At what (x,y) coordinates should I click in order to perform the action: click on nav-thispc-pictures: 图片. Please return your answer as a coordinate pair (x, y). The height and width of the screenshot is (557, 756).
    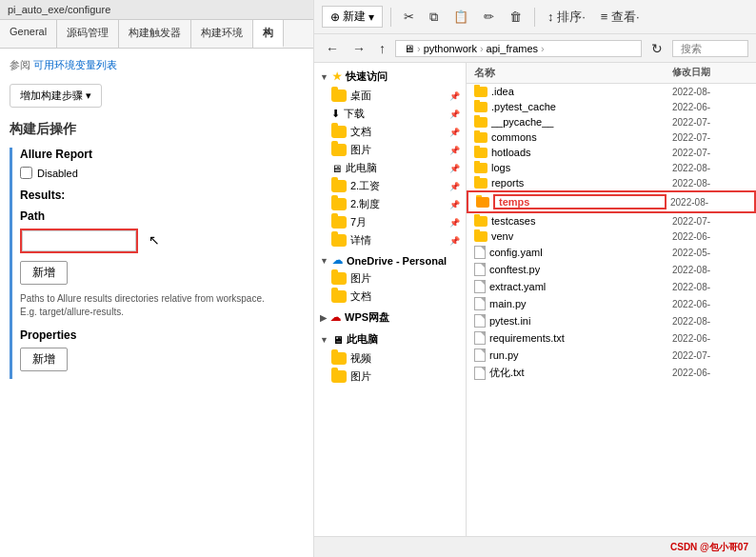
    Looking at the image, I should click on (390, 377).